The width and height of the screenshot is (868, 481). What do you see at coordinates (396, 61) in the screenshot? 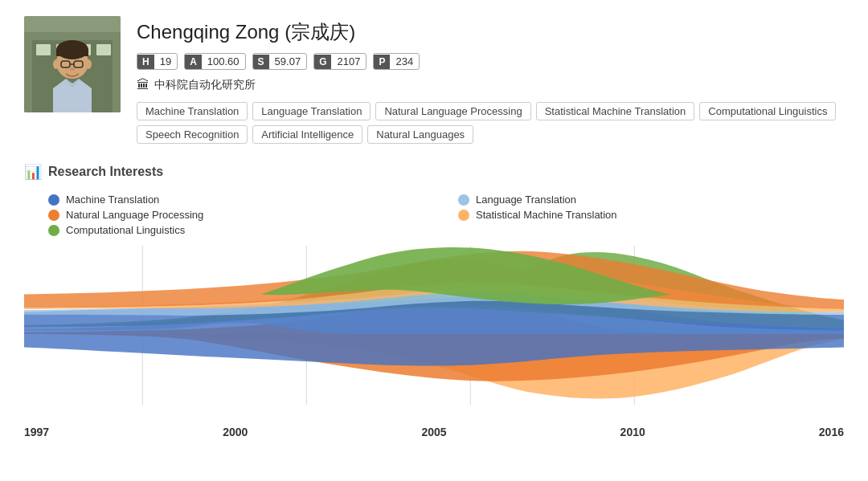
I see `metric-p: P 234` at bounding box center [396, 61].